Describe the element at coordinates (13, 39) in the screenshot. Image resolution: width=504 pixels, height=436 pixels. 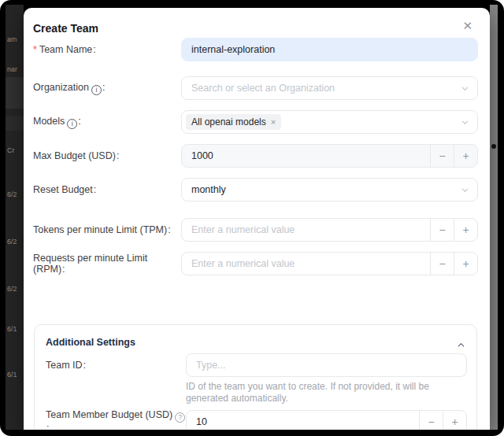
I see `backdrop-text-fragment: am` at that location.